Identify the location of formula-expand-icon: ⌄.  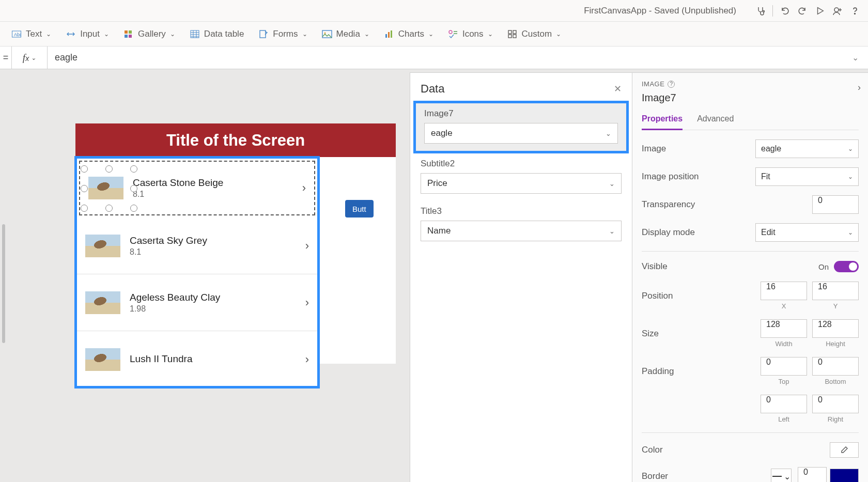
(855, 58).